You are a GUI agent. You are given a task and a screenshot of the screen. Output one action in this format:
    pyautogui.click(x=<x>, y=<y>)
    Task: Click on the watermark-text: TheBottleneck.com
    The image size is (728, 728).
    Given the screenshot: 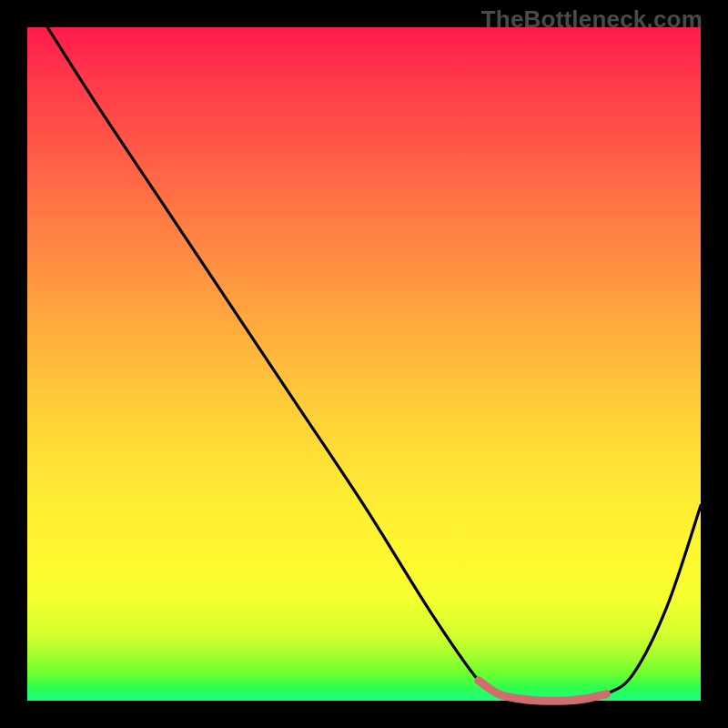 What is the action you would take?
    pyautogui.click(x=592, y=20)
    